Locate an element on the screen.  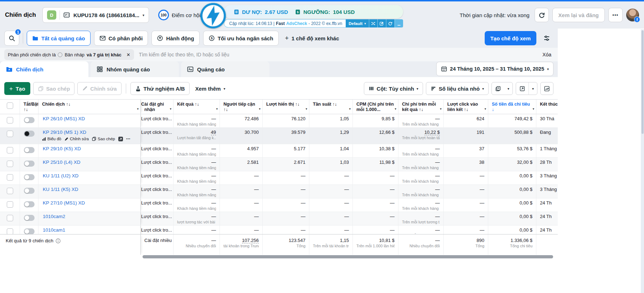
column-header-cost_per_result: Chi phí trên mỗi kết quả ↑↓▾ is located at coordinates (421, 107).